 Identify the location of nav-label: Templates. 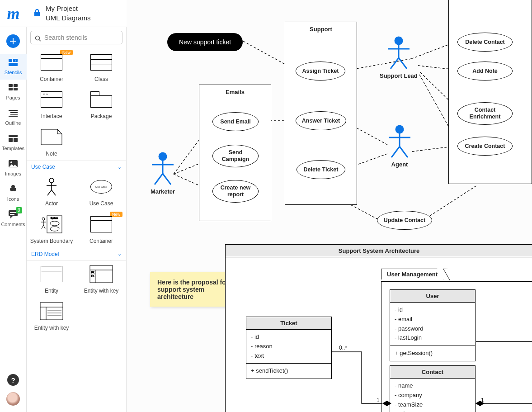
(13, 148).